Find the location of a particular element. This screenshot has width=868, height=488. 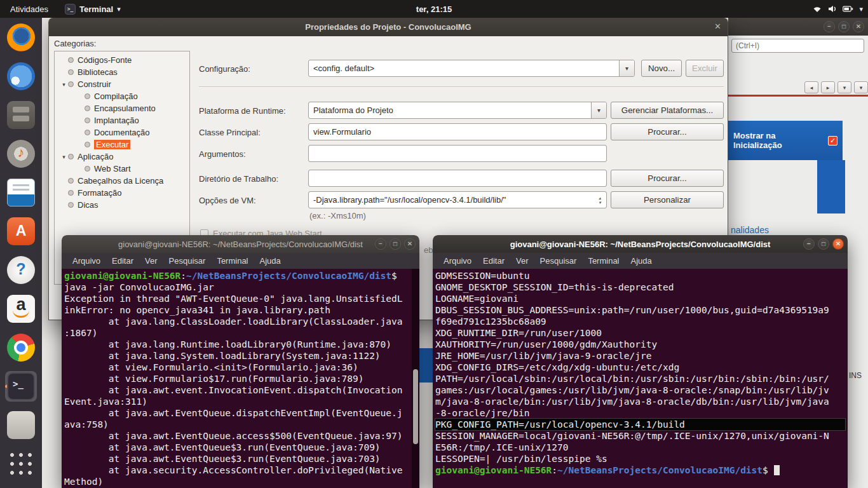

tree-item-executar: Executar is located at coordinates (122, 145).